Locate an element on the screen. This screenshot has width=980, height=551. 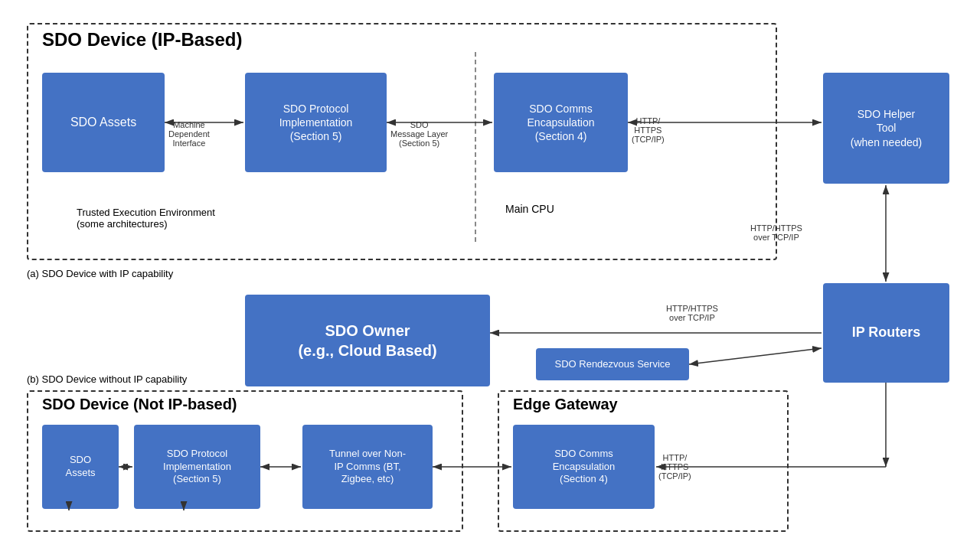
ip-routers: IP Routers is located at coordinates (887, 333).